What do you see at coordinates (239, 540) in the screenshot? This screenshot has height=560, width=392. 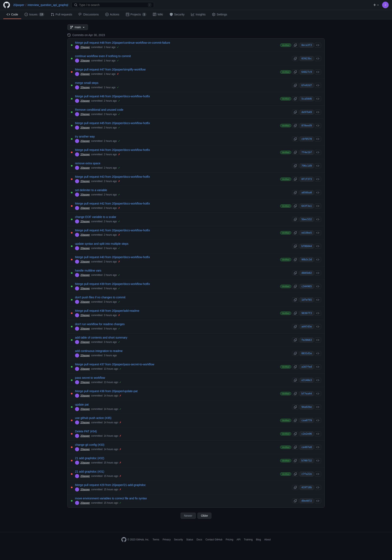 I see `footer-link: API` at bounding box center [239, 540].